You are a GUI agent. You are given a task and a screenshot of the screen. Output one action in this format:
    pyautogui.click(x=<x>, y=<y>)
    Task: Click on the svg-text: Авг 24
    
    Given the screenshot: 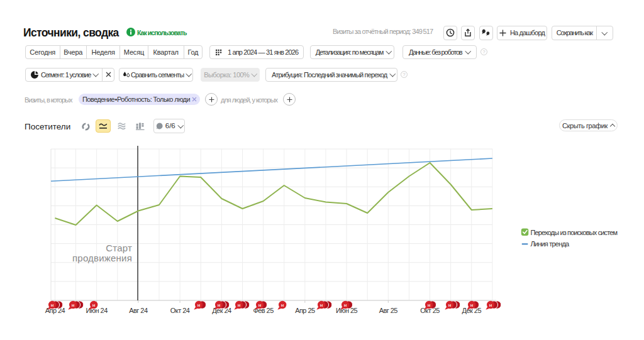 What is the action you would take?
    pyautogui.click(x=138, y=310)
    